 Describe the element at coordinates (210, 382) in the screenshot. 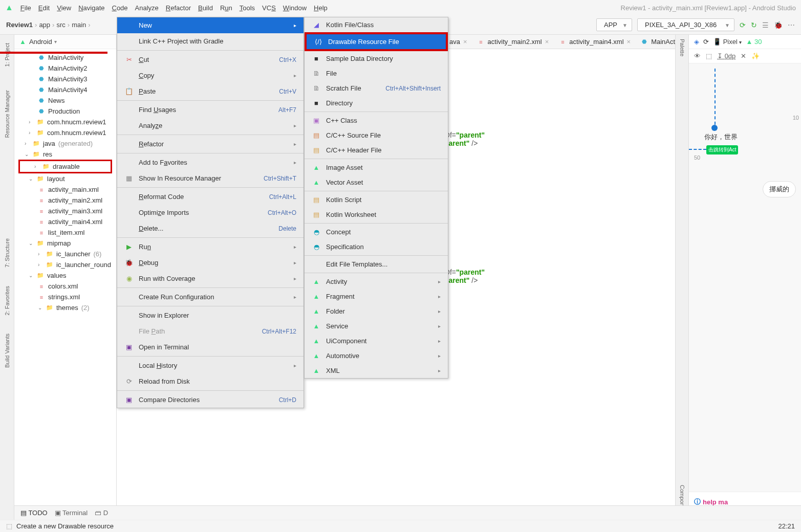

I see `ctx-reload-disk: ⟳Reload from Disk` at that location.